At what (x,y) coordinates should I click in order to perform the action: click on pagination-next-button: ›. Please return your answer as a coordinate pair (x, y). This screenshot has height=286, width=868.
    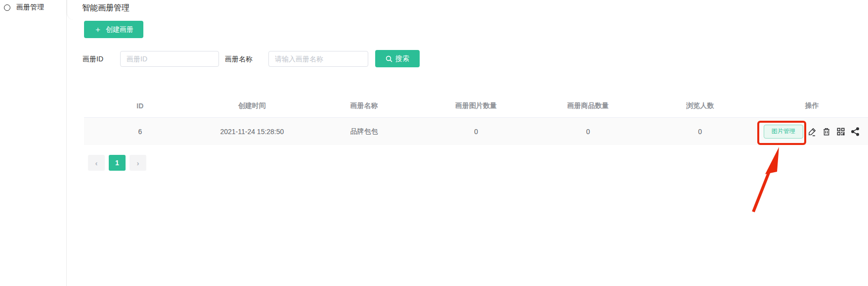
    Looking at the image, I should click on (138, 163).